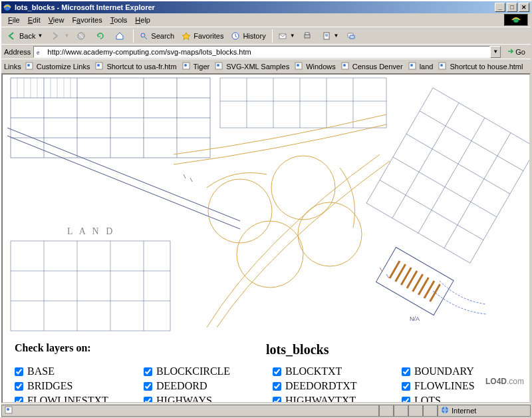 The width and height of the screenshot is (532, 418). I want to click on favorites-label: Favorites, so click(209, 36).